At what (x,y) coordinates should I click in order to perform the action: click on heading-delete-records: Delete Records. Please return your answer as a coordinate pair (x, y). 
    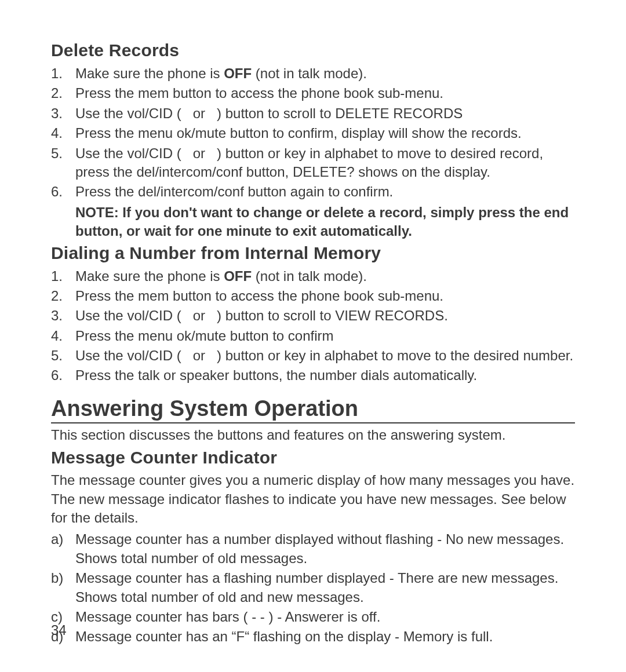
    Looking at the image, I should click on (313, 50).